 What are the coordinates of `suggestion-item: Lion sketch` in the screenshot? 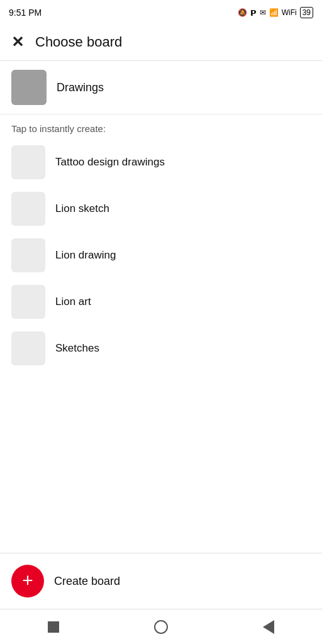 It's located at (161, 209).